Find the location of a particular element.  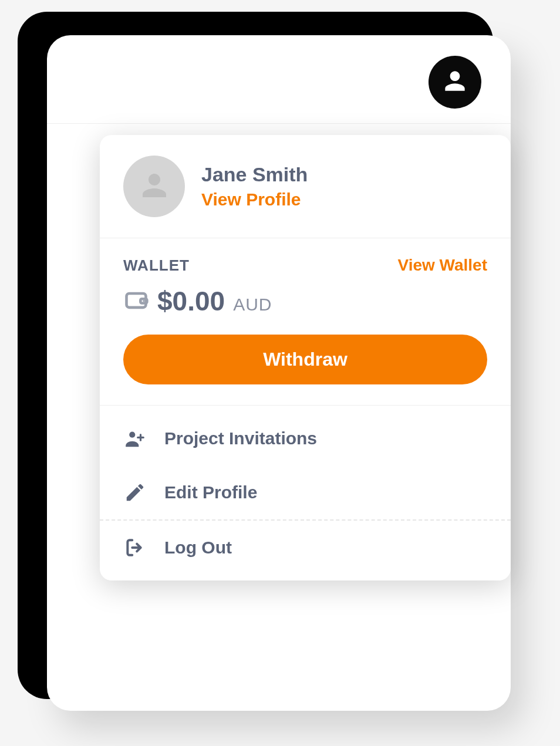

profile-name: Jane Smith is located at coordinates (255, 175).